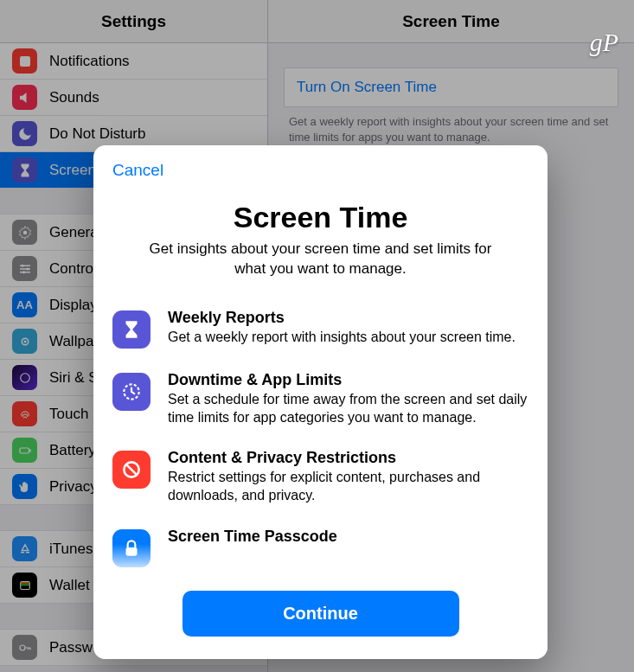  Describe the element at coordinates (131, 330) in the screenshot. I see `hourglass-icon` at that location.